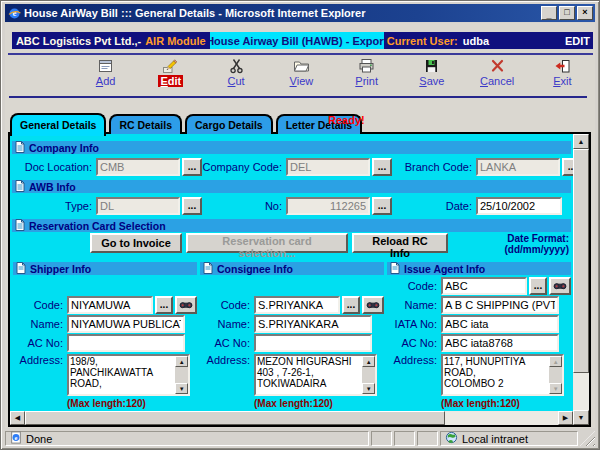 This screenshot has width=600, height=450. What do you see at coordinates (98, 226) in the screenshot?
I see `section-title: Reservation Card Selection` at bounding box center [98, 226].